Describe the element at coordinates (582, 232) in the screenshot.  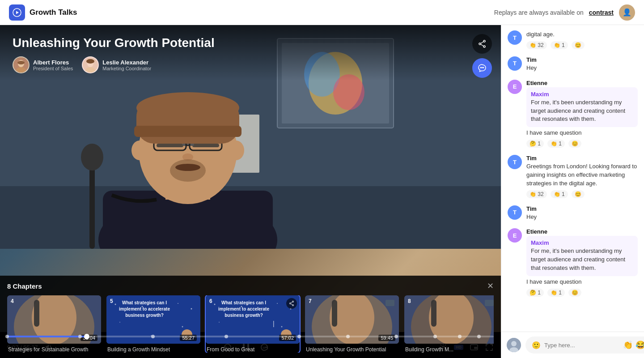
I see `chat-username-etienne-2: Etienne` at that location.